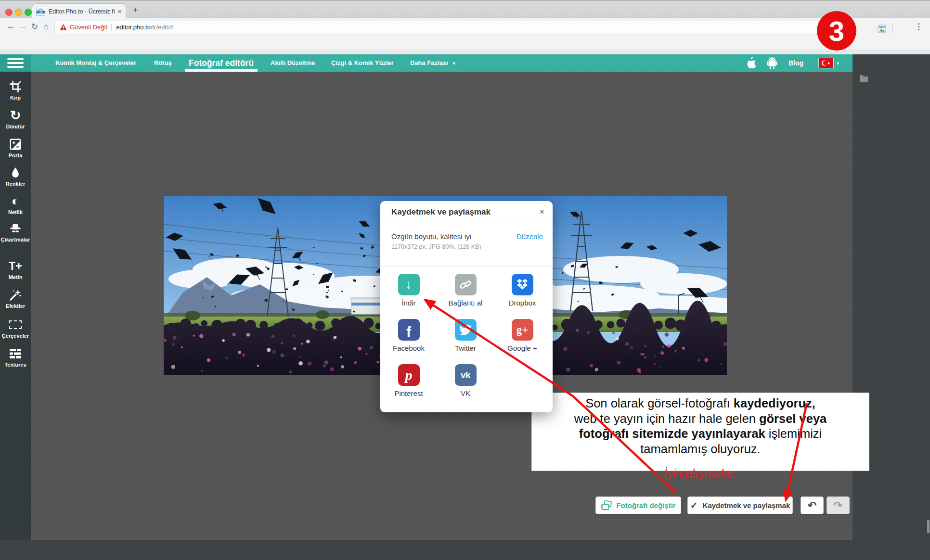  What do you see at coordinates (15, 229) in the screenshot?
I see `hat-mustache-icon` at bounding box center [15, 229].